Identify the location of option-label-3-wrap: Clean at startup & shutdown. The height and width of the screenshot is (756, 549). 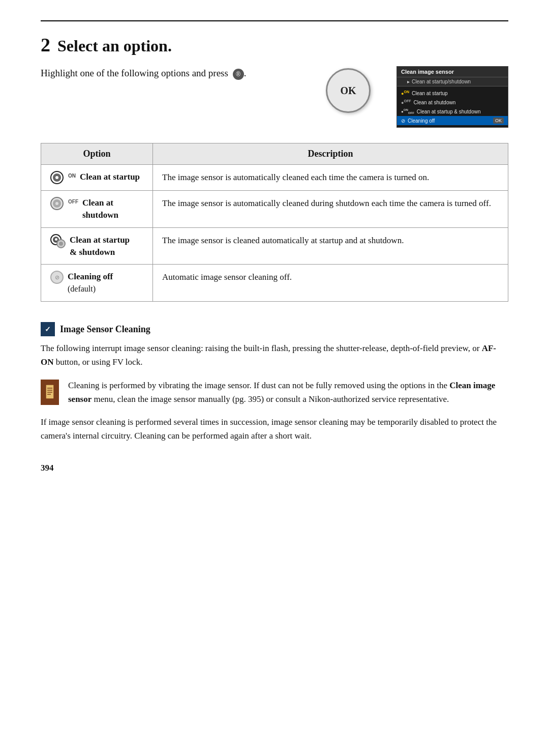
(100, 246).